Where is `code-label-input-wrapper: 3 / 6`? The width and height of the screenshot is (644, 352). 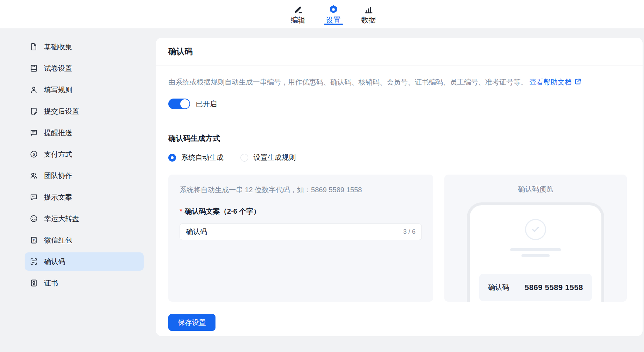 code-label-input-wrapper: 3 / 6 is located at coordinates (301, 232).